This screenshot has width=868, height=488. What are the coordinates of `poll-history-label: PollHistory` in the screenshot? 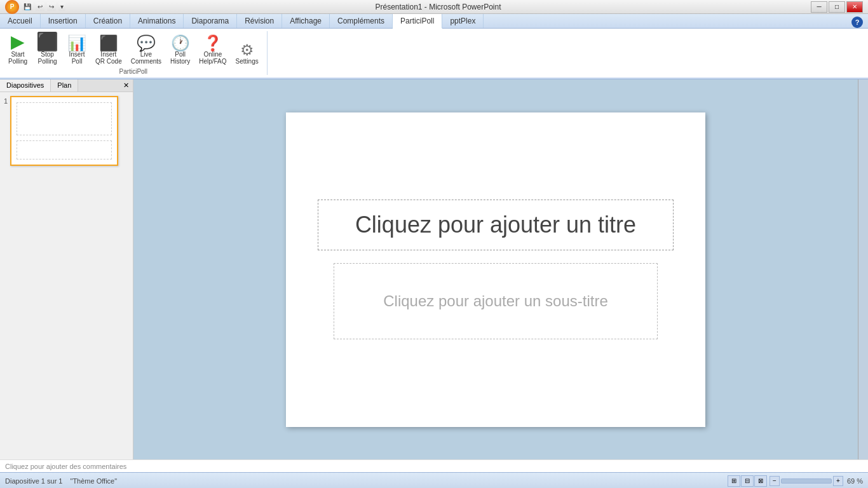 It's located at (180, 58).